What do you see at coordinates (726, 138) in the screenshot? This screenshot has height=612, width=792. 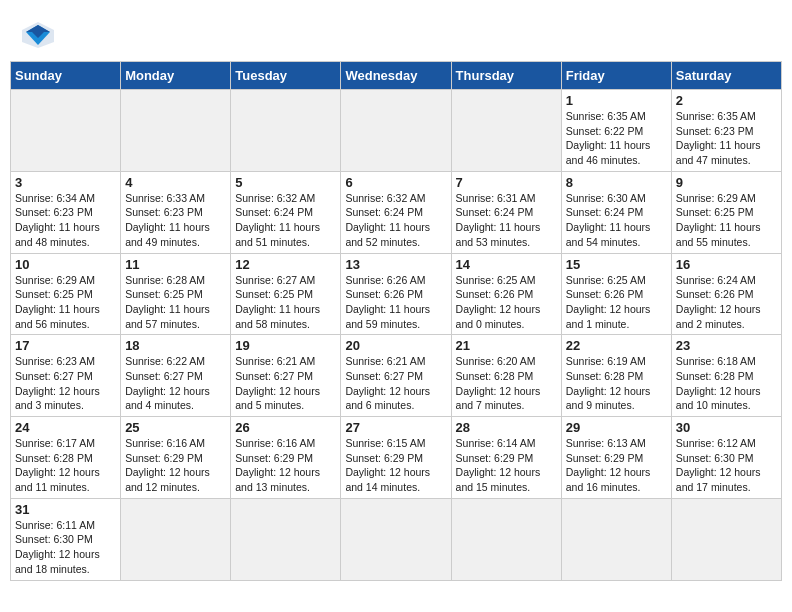 I see `day-info: Sunrise: 6:35 AM Sunset: 6:23 PM Dayligh…` at bounding box center [726, 138].